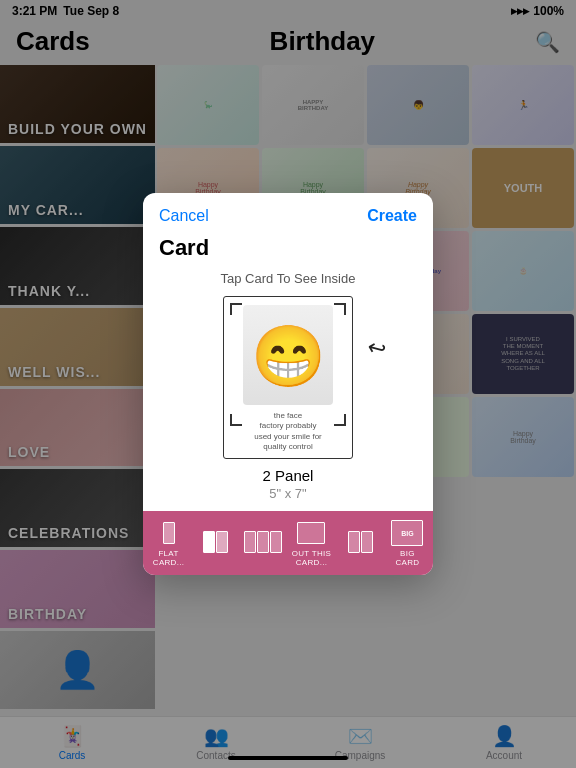  Describe the element at coordinates (288, 357) in the screenshot. I see `face-emoji: 😁` at that location.